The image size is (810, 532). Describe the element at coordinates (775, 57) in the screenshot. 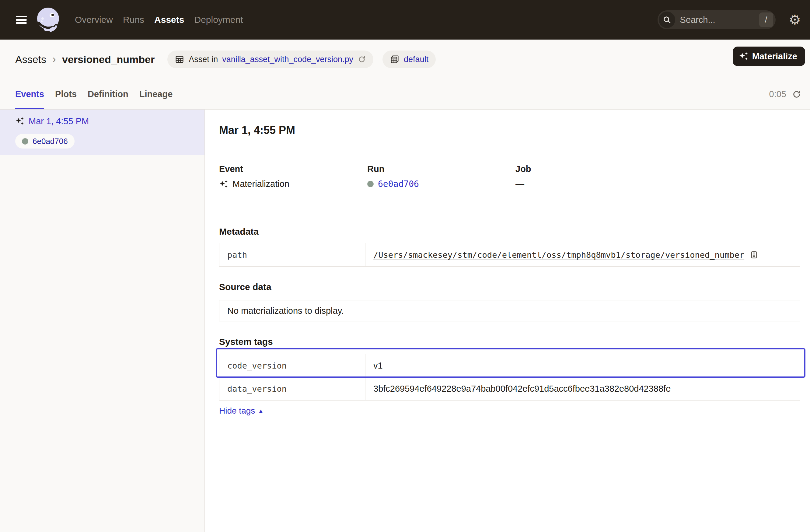

I see `materialize-label: Materialize` at that location.